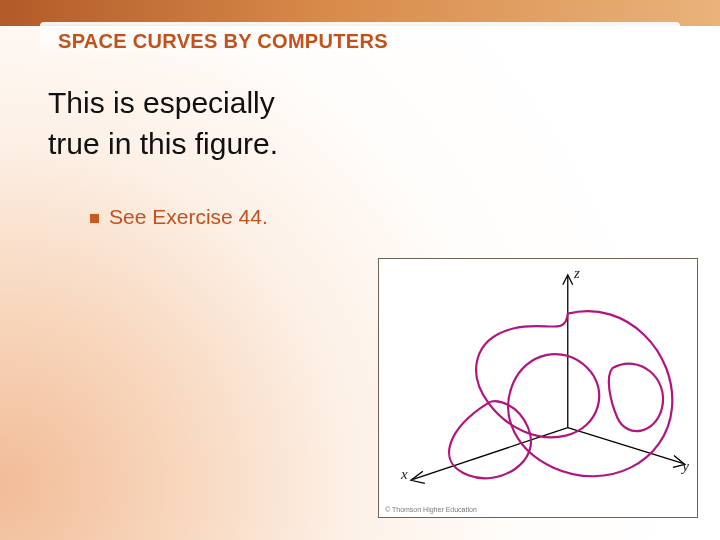  Describe the element at coordinates (348, 124) in the screenshot. I see `body-text: This is especially true in this figure.` at that location.